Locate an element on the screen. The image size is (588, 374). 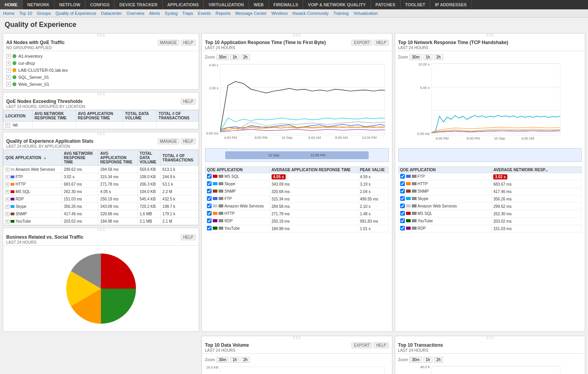
col-avg-net-resp: AVG NETWORKRESPONSETIME is located at coordinates (80, 158).